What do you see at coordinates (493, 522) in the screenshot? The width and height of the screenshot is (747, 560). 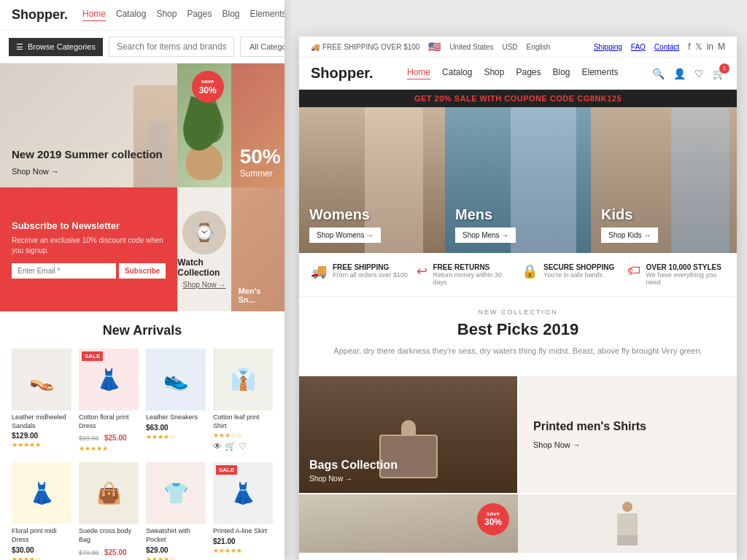 I see `save-pct-shirts: 30%` at bounding box center [493, 522].